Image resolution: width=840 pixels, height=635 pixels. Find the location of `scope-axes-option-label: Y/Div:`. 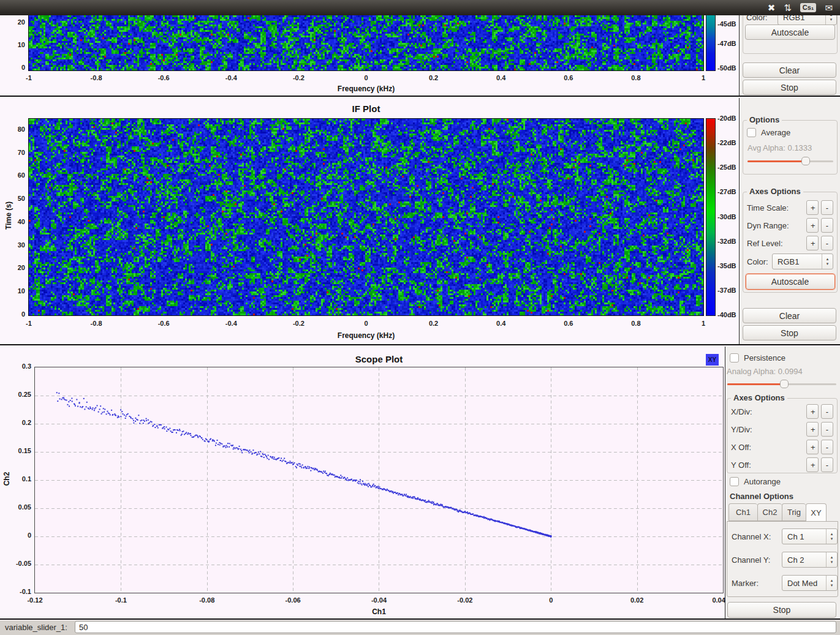

scope-axes-option-label: Y/Div: is located at coordinates (768, 430).